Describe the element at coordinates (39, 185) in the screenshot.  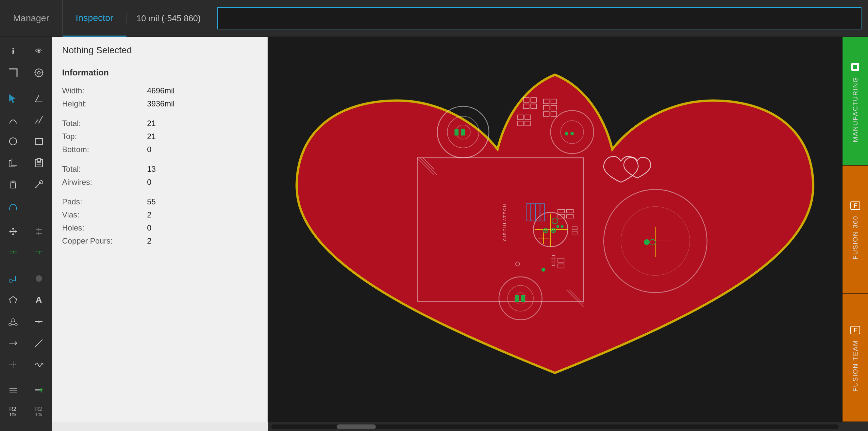
I see `wrench-tool-btn` at that location.